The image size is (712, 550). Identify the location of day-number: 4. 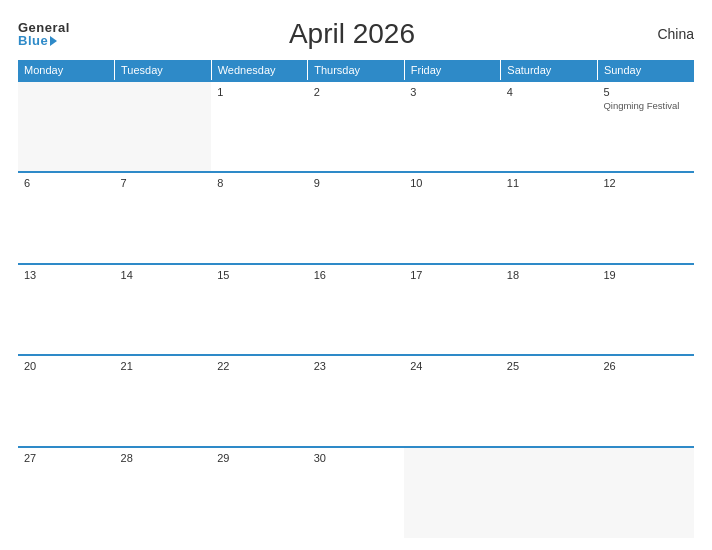
(550, 92).